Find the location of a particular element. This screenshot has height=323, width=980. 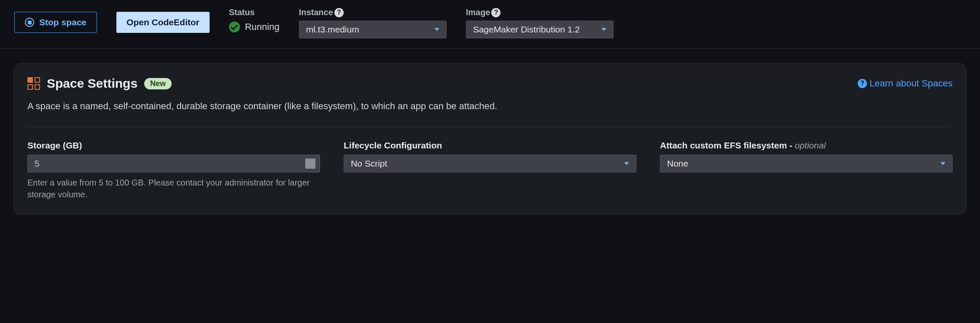

image-field: Image ? SageMaker Distribution 1.2 is located at coordinates (540, 23).